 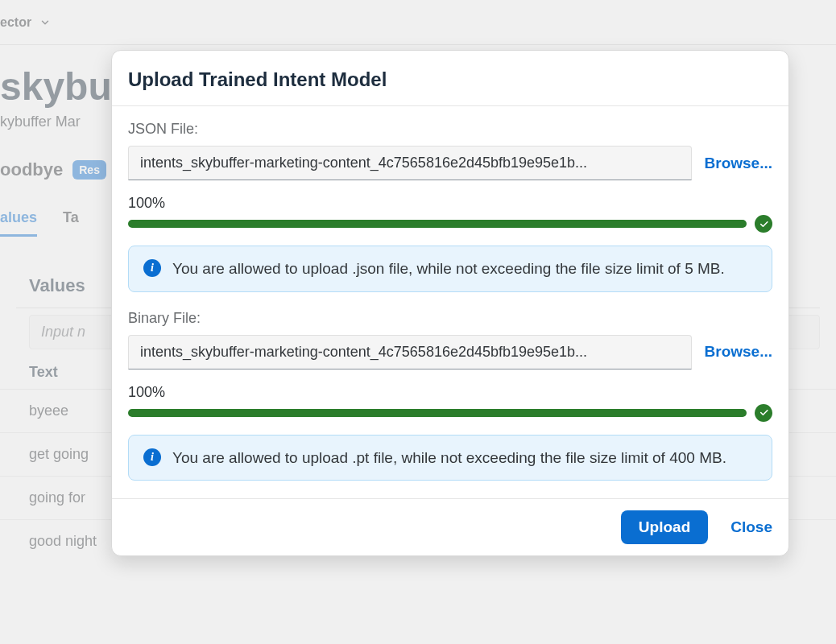 I want to click on upload-button: Upload, so click(x=664, y=527).